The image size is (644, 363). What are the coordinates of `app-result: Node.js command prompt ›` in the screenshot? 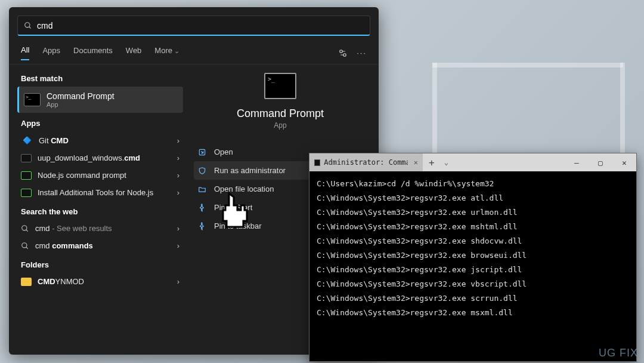 It's located at (100, 176).